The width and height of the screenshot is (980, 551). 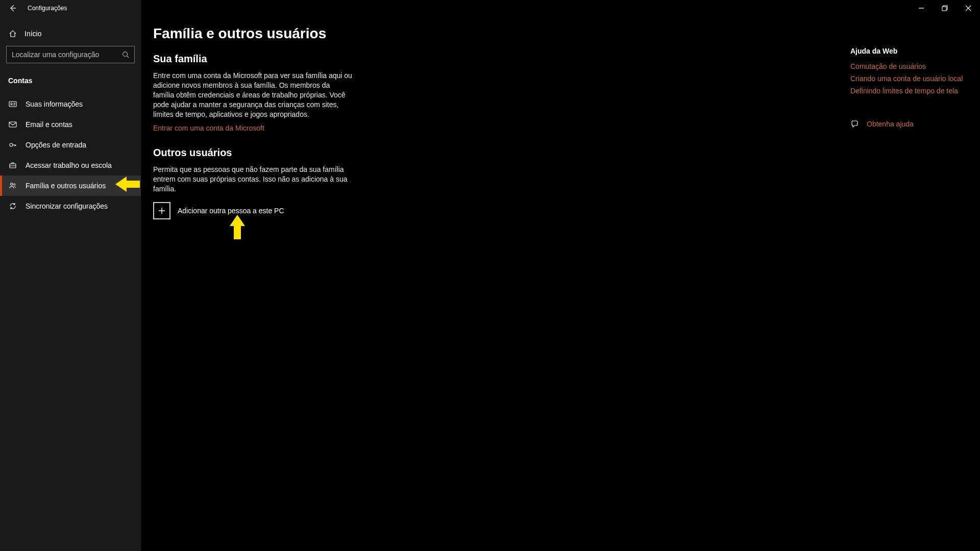 I want to click on search-input, so click(x=62, y=55).